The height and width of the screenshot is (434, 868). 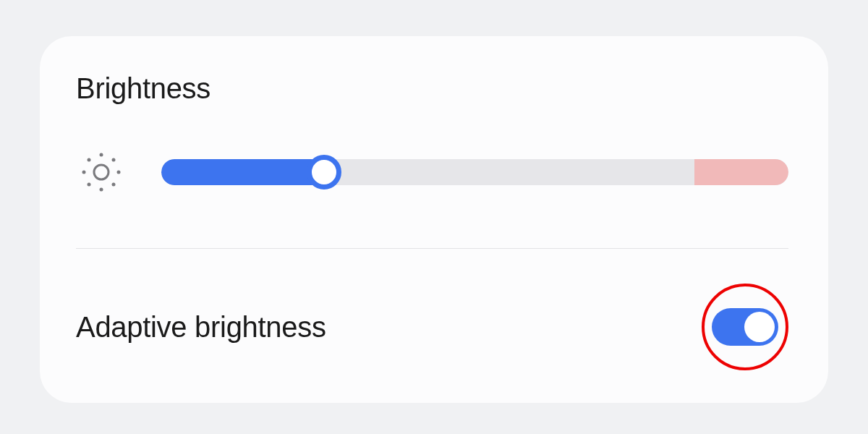 I want to click on brightness-title: Brightness, so click(x=433, y=88).